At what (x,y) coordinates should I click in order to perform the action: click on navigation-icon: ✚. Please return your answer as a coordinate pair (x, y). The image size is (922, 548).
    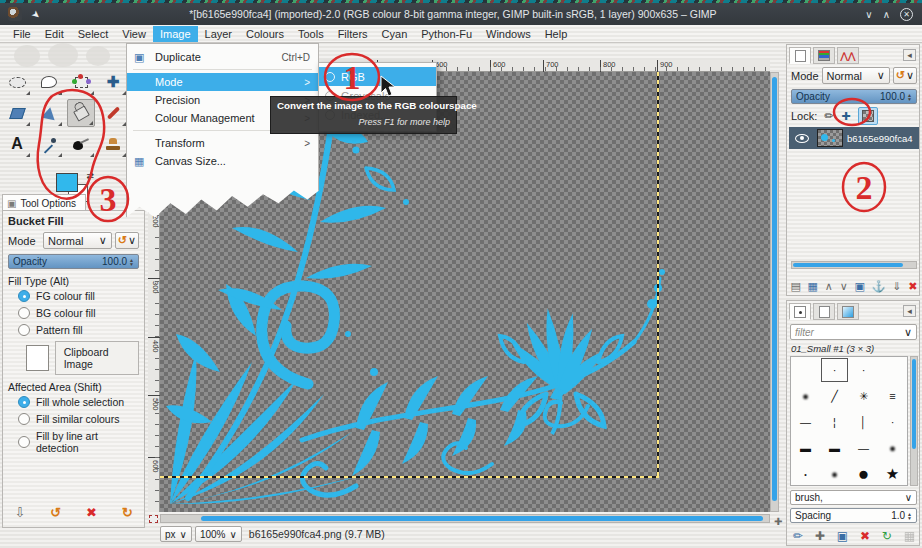
    Looking at the image, I should click on (778, 522).